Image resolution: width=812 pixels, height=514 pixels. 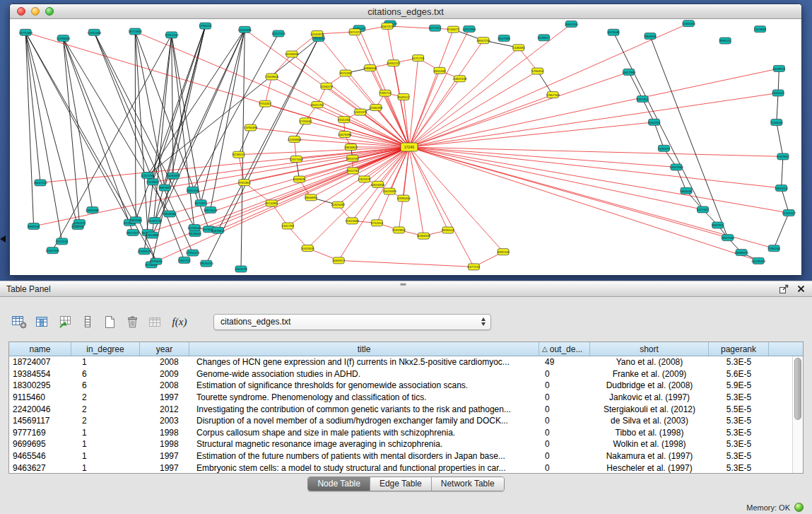 What do you see at coordinates (40, 433) in the screenshot?
I see `table-cell: 9777169` at bounding box center [40, 433].